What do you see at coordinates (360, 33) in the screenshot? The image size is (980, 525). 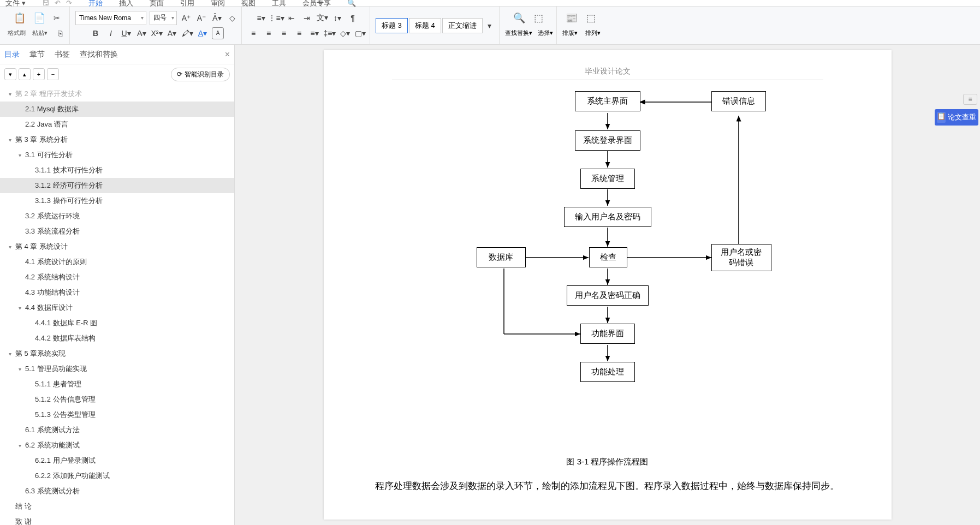 I see `borders-icon: ▢▾` at bounding box center [360, 33].